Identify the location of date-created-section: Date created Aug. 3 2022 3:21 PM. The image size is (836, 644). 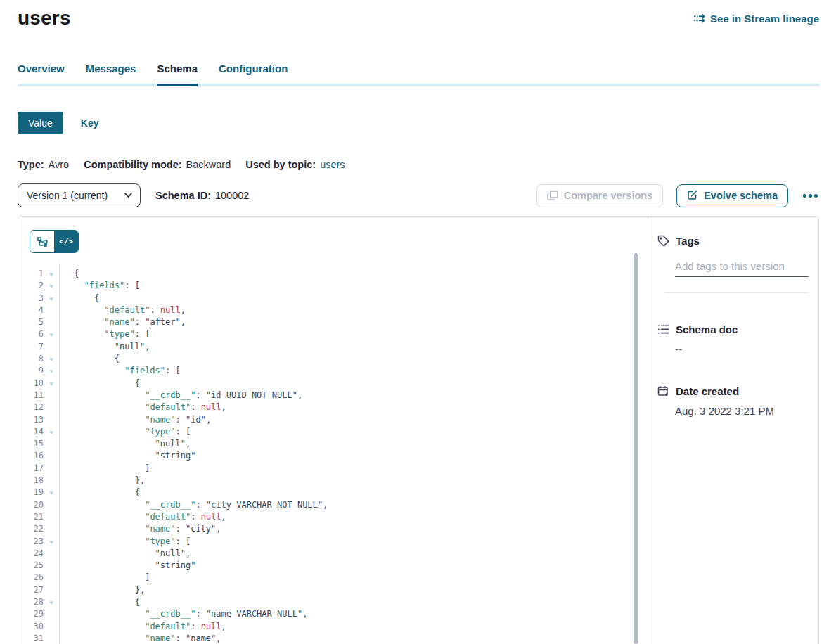
(733, 401).